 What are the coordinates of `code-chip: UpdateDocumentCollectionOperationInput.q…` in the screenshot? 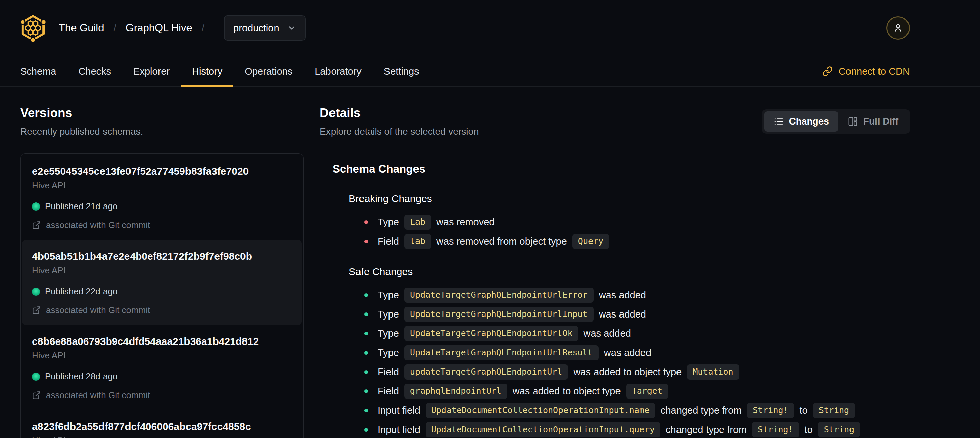 It's located at (543, 430).